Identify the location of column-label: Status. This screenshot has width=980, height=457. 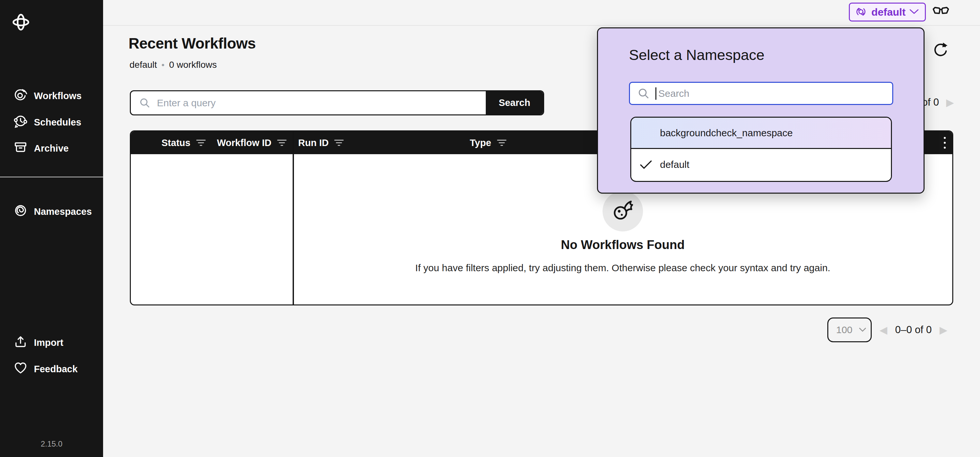
(176, 143).